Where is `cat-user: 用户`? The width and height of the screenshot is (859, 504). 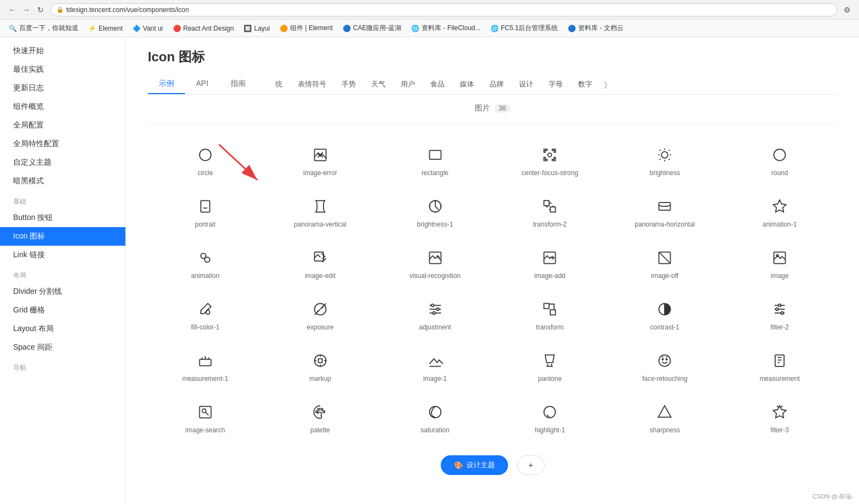
cat-user: 用户 is located at coordinates (408, 84).